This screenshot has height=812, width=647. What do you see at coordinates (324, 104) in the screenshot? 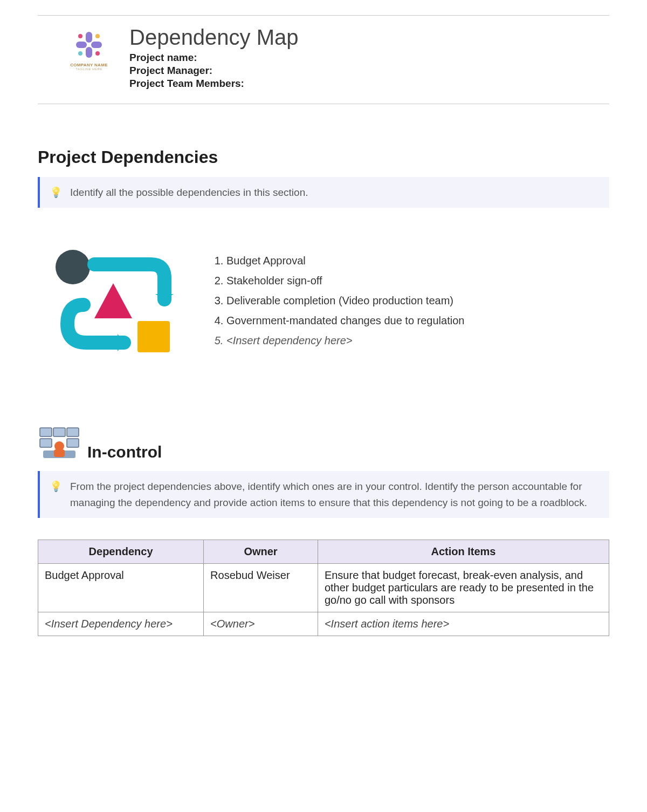
I see `header-divider` at bounding box center [324, 104].